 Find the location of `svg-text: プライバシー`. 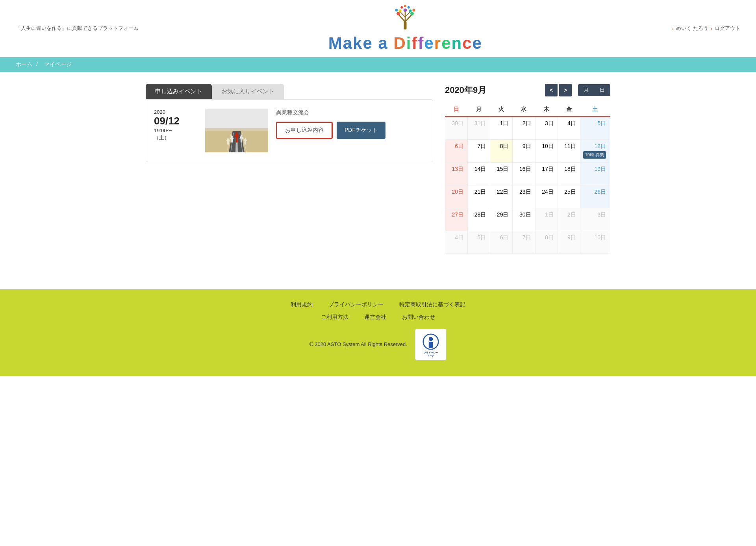

svg-text: プライバシー is located at coordinates (431, 352).